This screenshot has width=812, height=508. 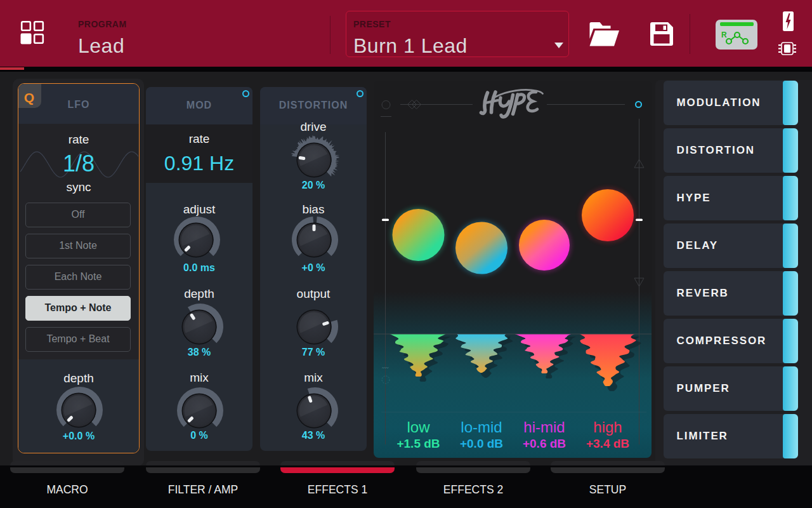 I want to click on svg-text: high, so click(x=608, y=427).